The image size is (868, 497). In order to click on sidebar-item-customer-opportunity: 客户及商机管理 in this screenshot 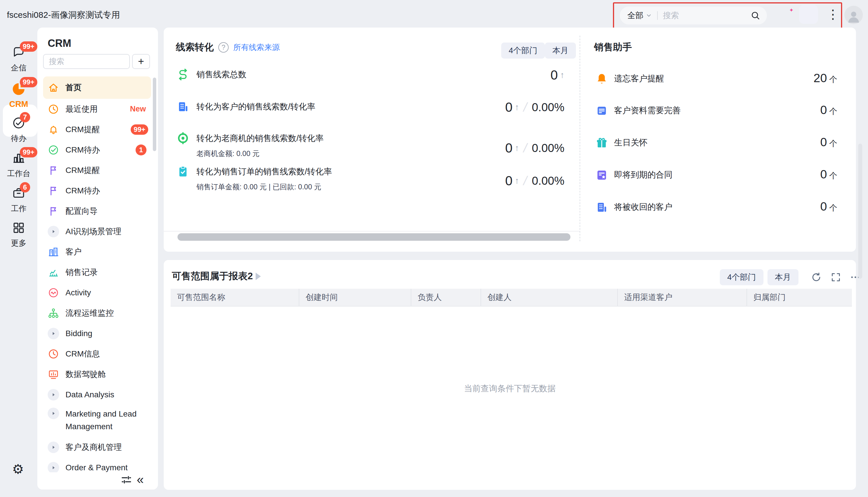, I will do `click(98, 447)`.